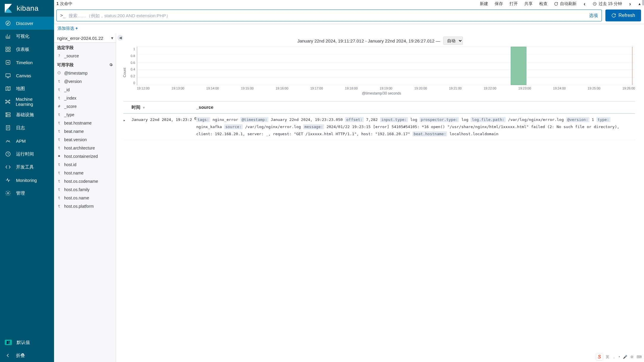  Describe the element at coordinates (519, 66) in the screenshot. I see `histogram-bar` at that location.